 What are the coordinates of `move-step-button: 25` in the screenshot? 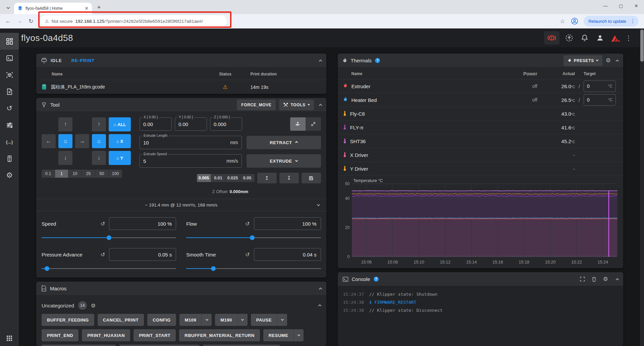 It's located at (89, 174).